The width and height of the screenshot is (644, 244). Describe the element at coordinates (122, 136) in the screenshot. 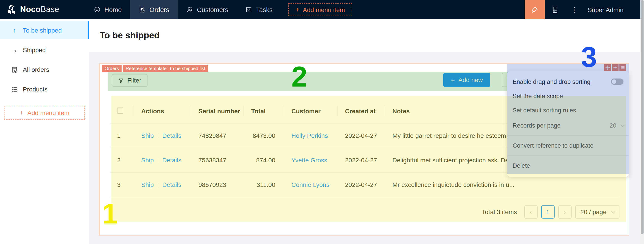

I see `row-index: 1` at that location.